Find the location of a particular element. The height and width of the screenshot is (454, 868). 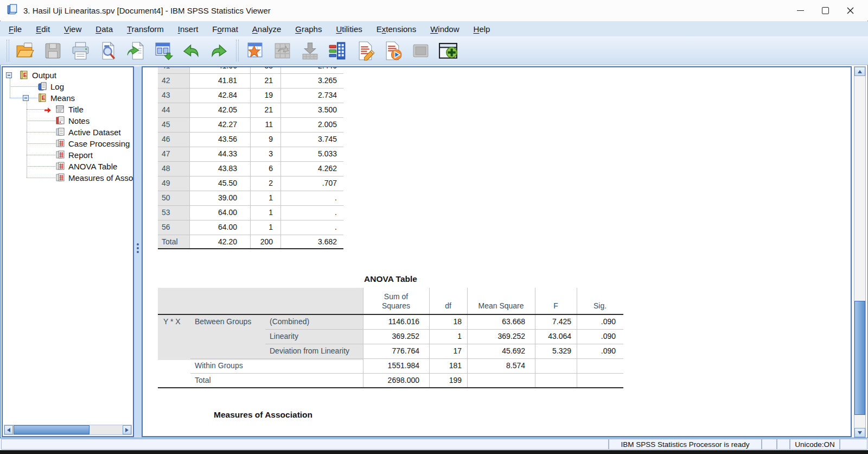

report-row-label: 48 is located at coordinates (175, 168).